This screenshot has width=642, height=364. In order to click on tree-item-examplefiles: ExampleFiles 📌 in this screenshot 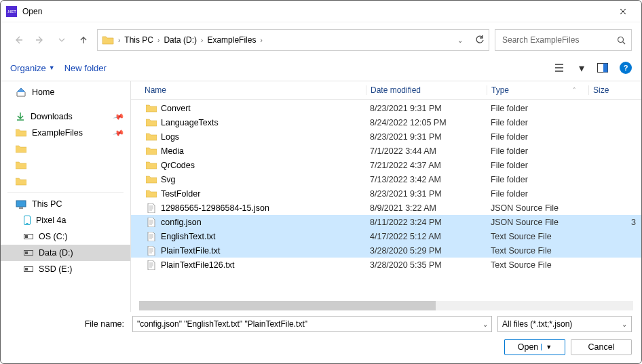, I will do `click(65, 133)`.